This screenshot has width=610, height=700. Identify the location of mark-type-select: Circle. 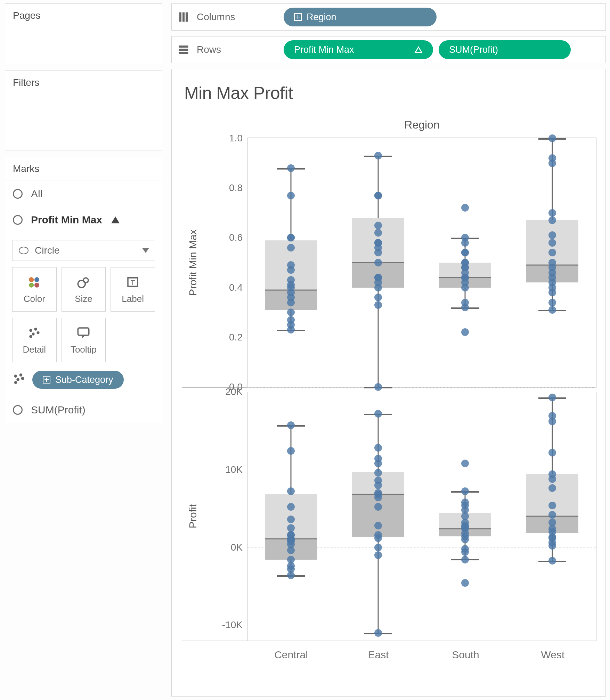
(83, 250).